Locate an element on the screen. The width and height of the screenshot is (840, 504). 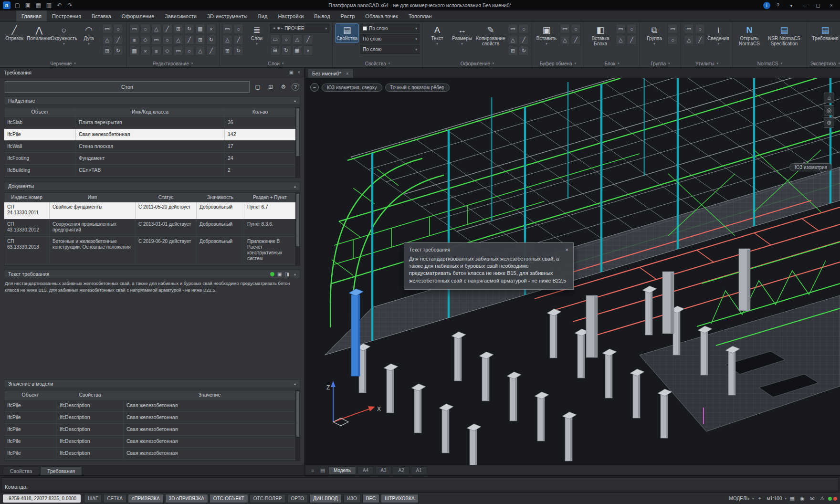
linetype-select: По слою▾ is located at coordinates (390, 39).